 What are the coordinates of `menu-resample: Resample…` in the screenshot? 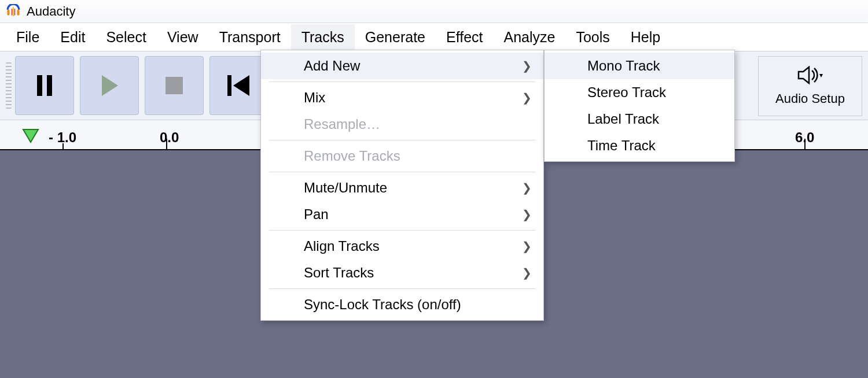 It's located at (402, 124).